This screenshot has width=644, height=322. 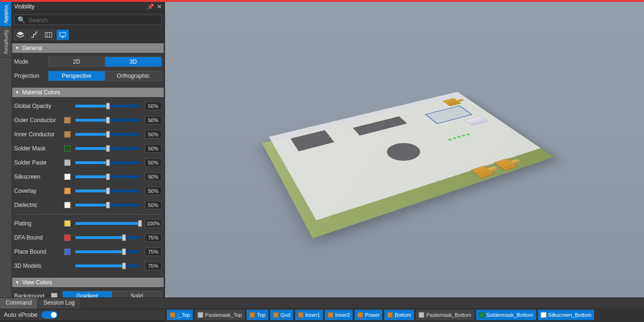 What do you see at coordinates (88, 163) in the screenshot?
I see `material-row: Solder Paste50%` at bounding box center [88, 163].